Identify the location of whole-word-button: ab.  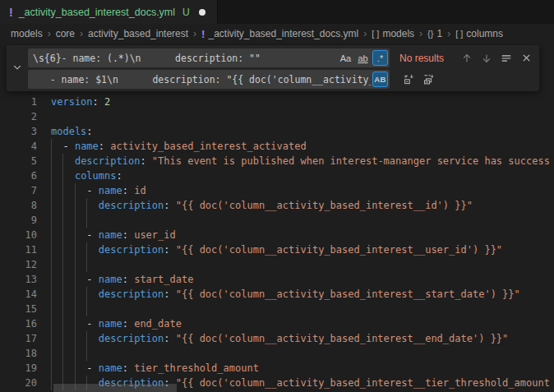
(363, 58).